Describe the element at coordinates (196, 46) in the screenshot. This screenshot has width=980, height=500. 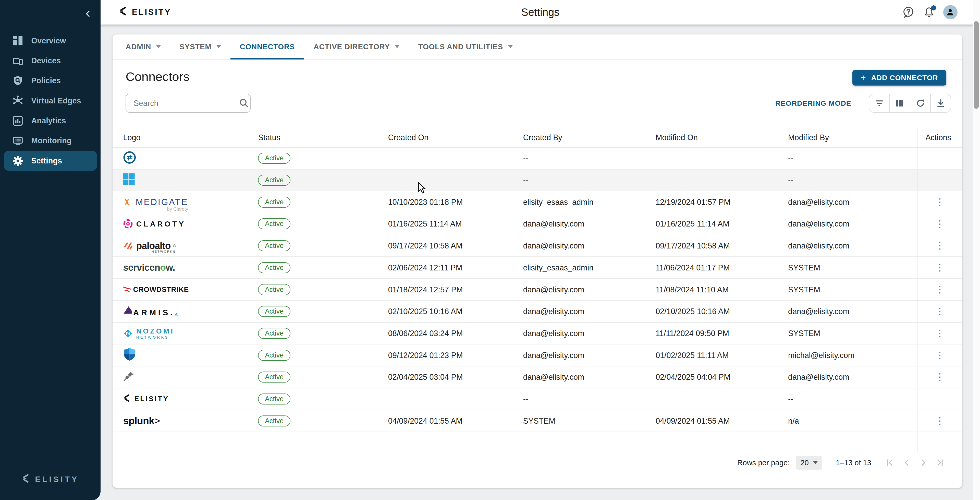
I see `tab-label: SYSTEM` at that location.